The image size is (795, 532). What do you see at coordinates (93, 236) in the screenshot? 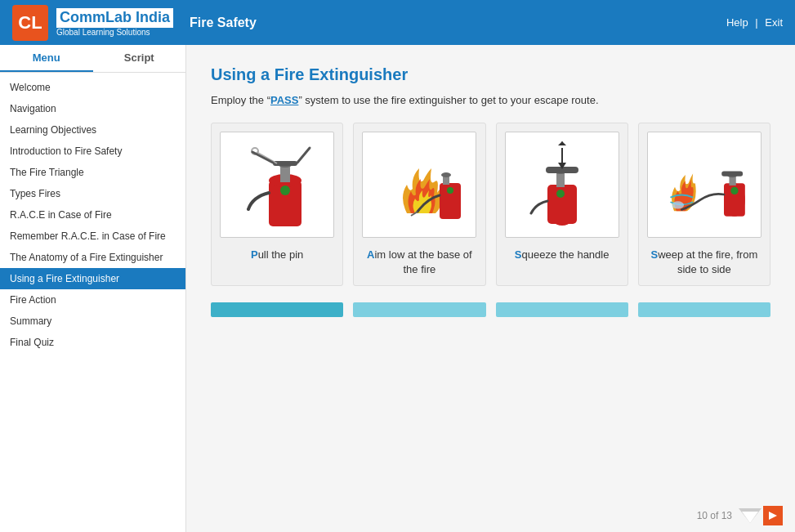
I see `sidebar-item-remember-r.a.c.e.-in-case-of-fire: Remember R.A.C.E. in Case of Fire` at bounding box center [93, 236].